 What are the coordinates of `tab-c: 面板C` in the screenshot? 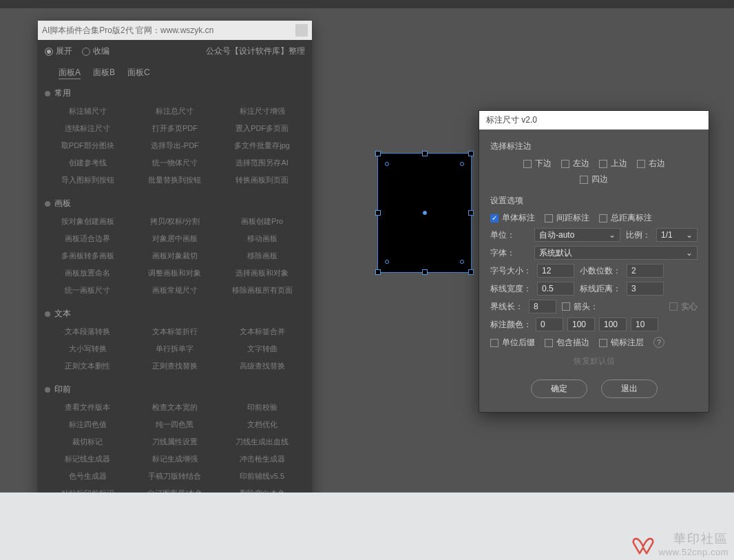 It's located at (139, 73).